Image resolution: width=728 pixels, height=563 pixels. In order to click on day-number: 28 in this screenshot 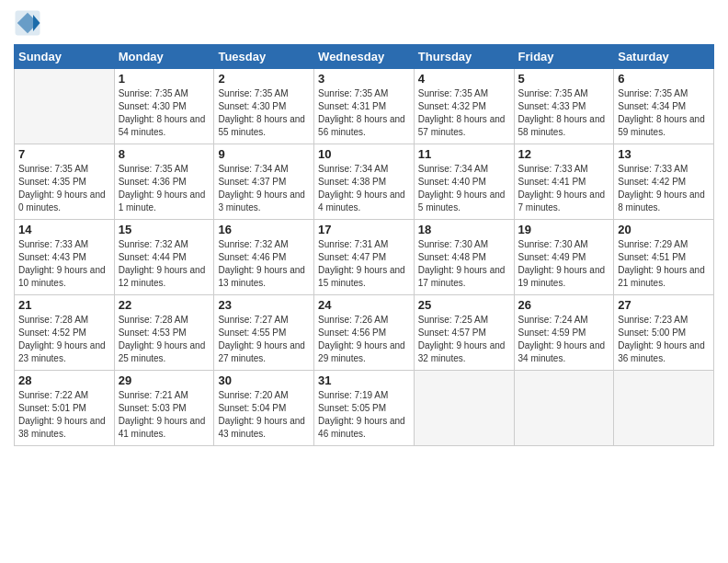, I will do `click(64, 381)`.